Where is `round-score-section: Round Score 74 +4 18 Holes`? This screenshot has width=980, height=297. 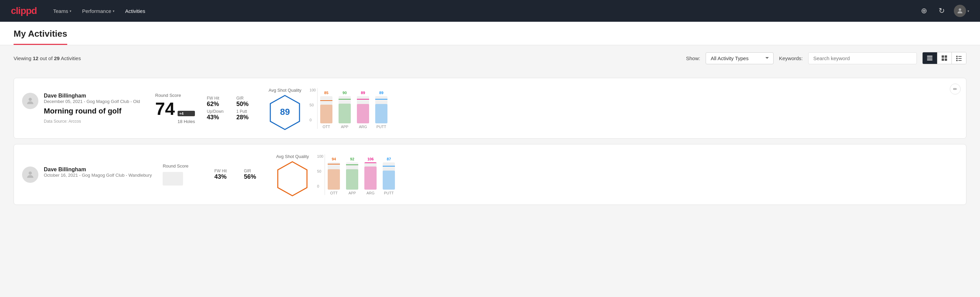 round-score-section: Round Score 74 +4 18 Holes is located at coordinates (176, 109).